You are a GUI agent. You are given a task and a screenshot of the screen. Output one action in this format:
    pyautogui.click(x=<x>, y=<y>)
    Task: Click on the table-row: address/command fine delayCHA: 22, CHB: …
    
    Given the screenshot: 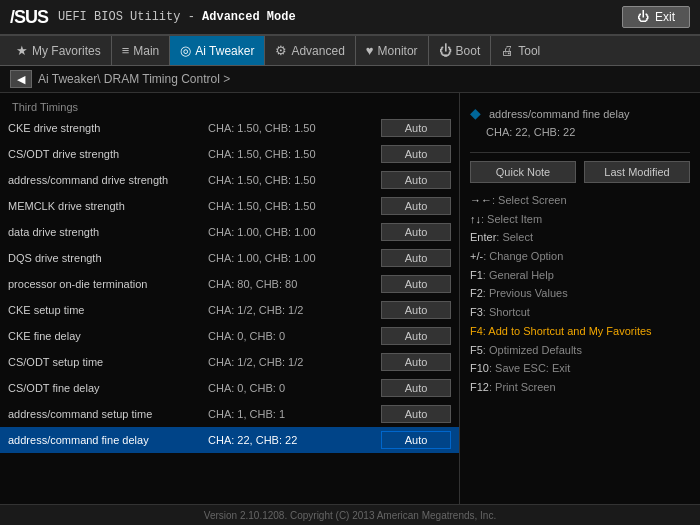 What is the action you would take?
    pyautogui.click(x=230, y=440)
    